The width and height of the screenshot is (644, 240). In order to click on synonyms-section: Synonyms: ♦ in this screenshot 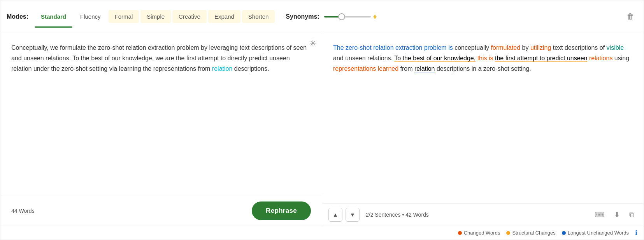, I will do `click(331, 16)`.